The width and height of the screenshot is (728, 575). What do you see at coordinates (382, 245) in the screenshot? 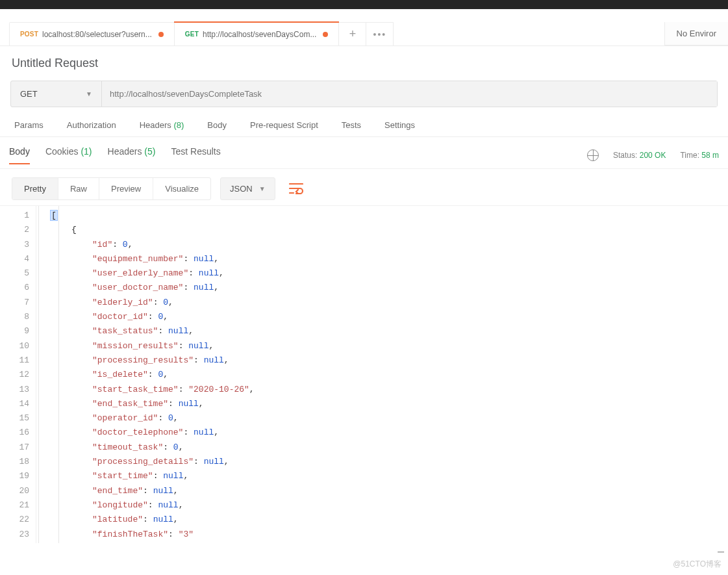
I see `code-line: "id": 0,` at bounding box center [382, 245].